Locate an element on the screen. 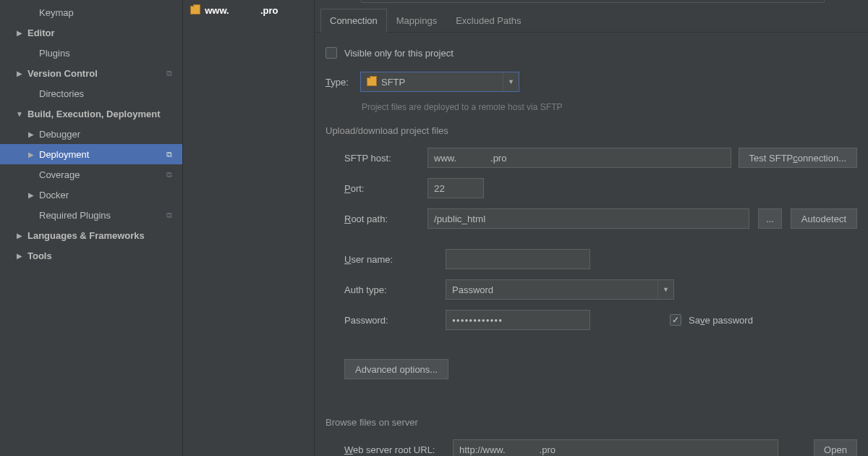 The image size is (868, 456). auth-label: Auth type: is located at coordinates (395, 290).